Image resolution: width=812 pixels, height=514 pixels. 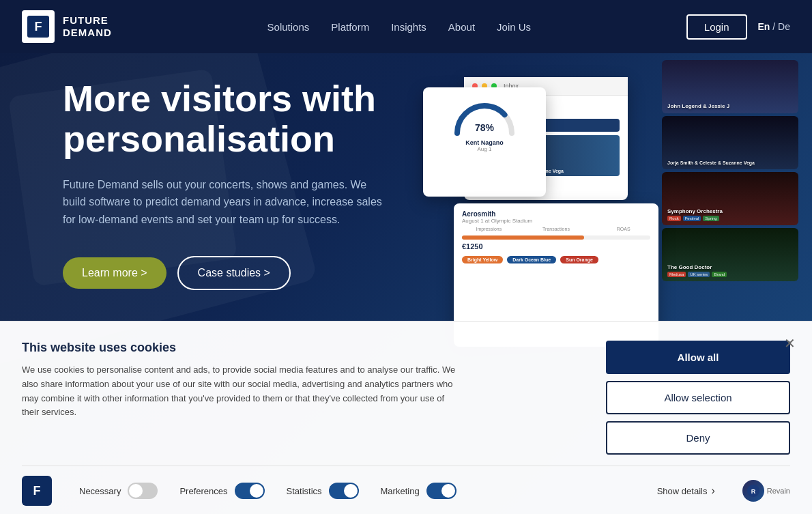 What do you see at coordinates (240, 348) in the screenshot?
I see `cookie-title: This website uses cookies` at bounding box center [240, 348].